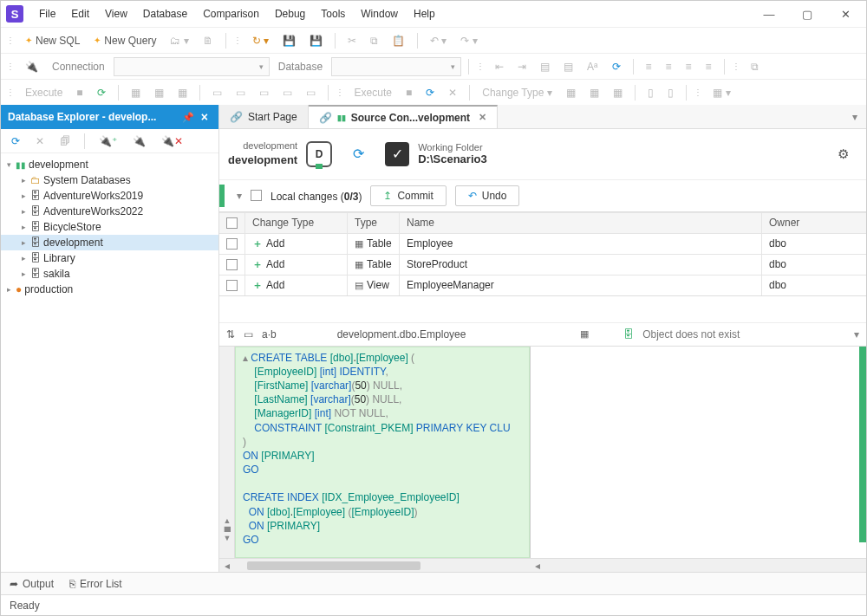 The image size is (867, 616). I want to click on settings-gear-button: ⚙, so click(848, 154).